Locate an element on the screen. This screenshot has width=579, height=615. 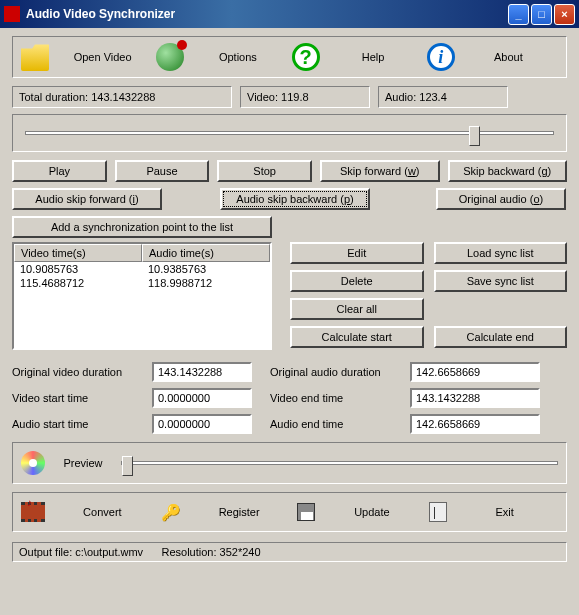
save-sync-button: Save sync list is located at coordinates (501, 281).